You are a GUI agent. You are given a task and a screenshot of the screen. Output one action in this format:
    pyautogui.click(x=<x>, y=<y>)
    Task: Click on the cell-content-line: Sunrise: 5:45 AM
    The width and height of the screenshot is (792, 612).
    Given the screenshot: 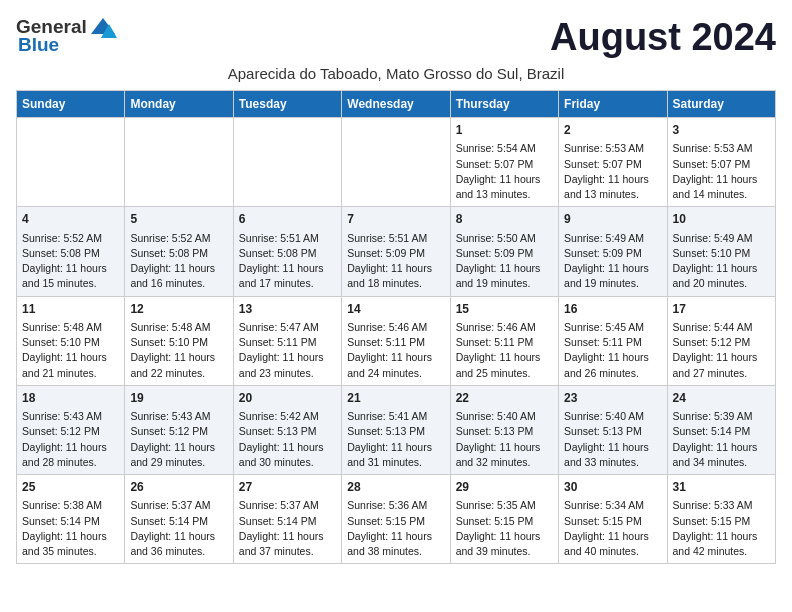 What is the action you would take?
    pyautogui.click(x=612, y=328)
    